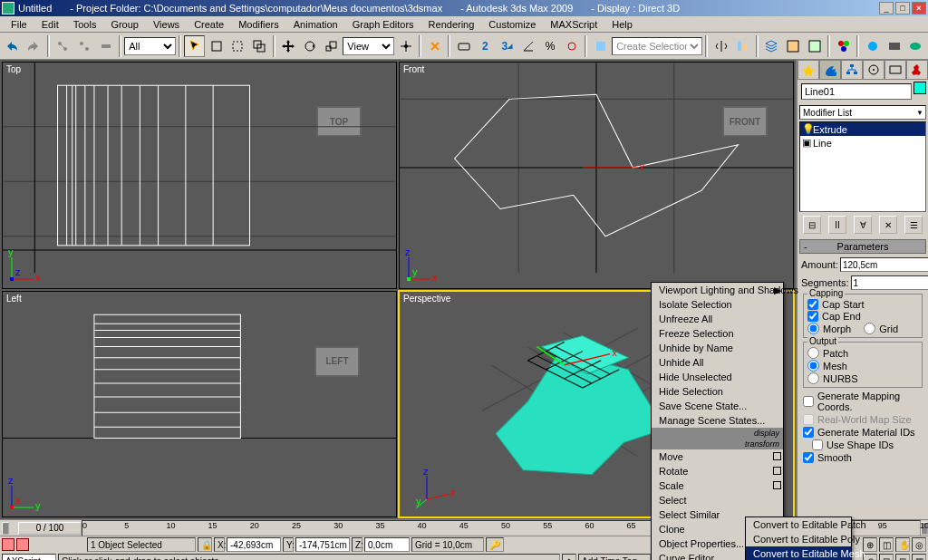 This screenshot has width=928, height=560. I want to click on lock-selection-button: 🔒, so click(205, 545).